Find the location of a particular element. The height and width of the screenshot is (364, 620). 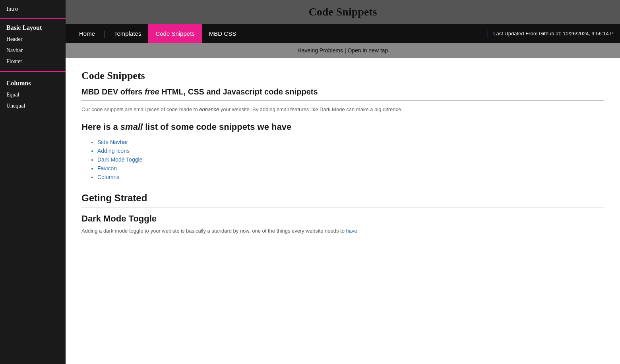

page-main-title: Code Snippets is located at coordinates (343, 12).